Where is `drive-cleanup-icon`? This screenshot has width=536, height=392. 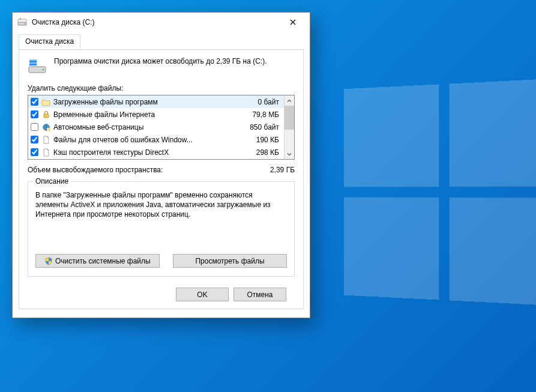
drive-cleanup-icon is located at coordinates (22, 22).